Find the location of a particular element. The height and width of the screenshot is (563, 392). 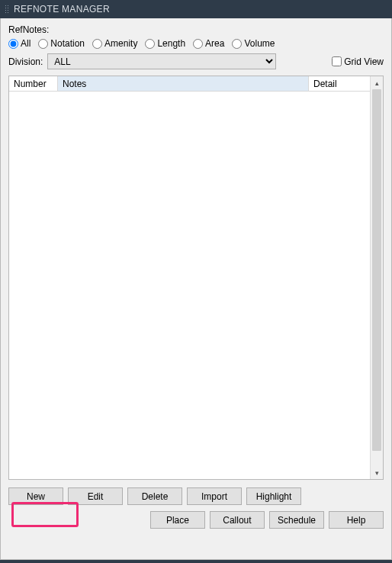

filter-length: Length is located at coordinates (165, 43).